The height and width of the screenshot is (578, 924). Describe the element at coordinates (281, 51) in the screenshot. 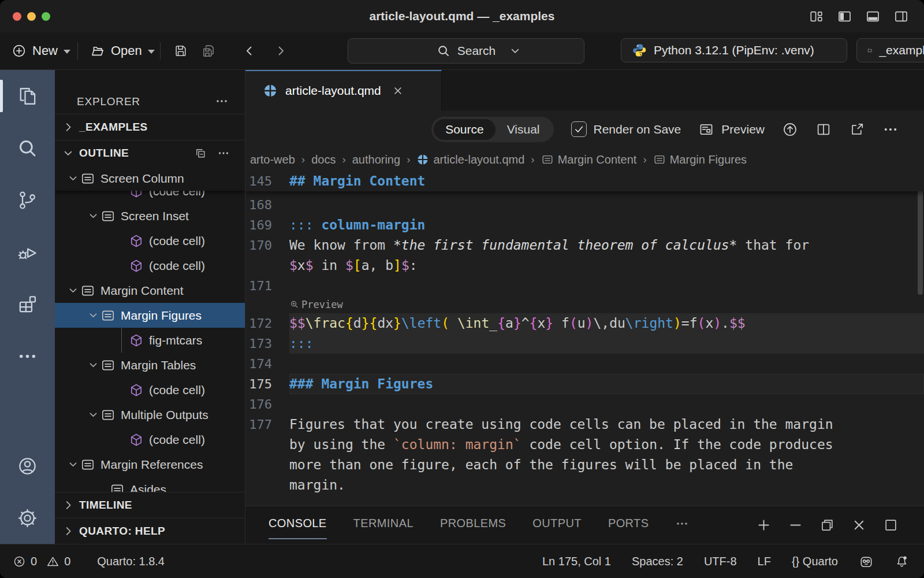

I see `navigate-forward-icon` at that location.